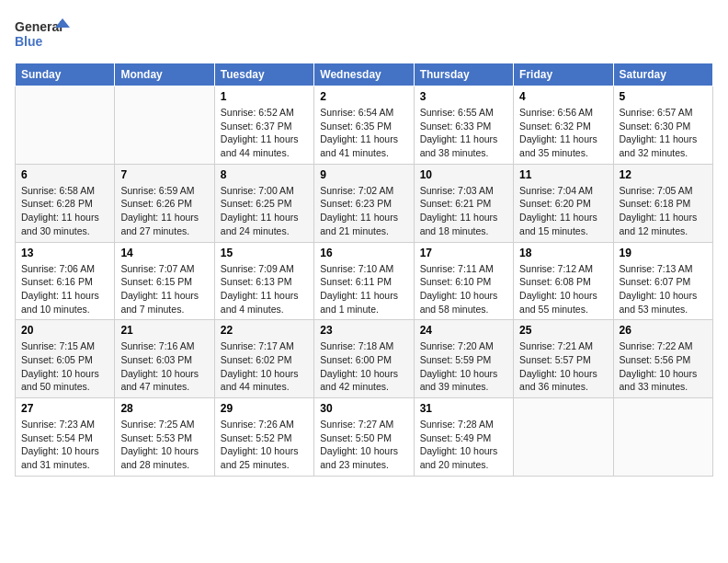 This screenshot has width=728, height=563. I want to click on day-number: 2, so click(364, 97).